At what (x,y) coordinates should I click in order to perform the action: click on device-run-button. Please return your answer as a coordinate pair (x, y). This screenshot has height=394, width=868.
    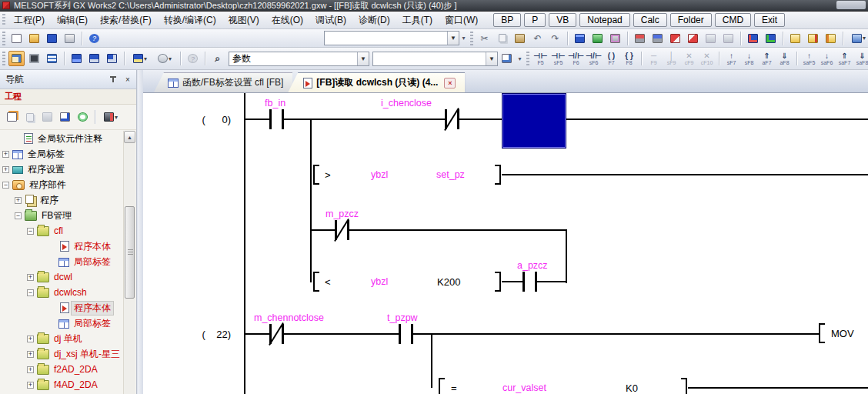
    Looking at the image, I should click on (771, 38).